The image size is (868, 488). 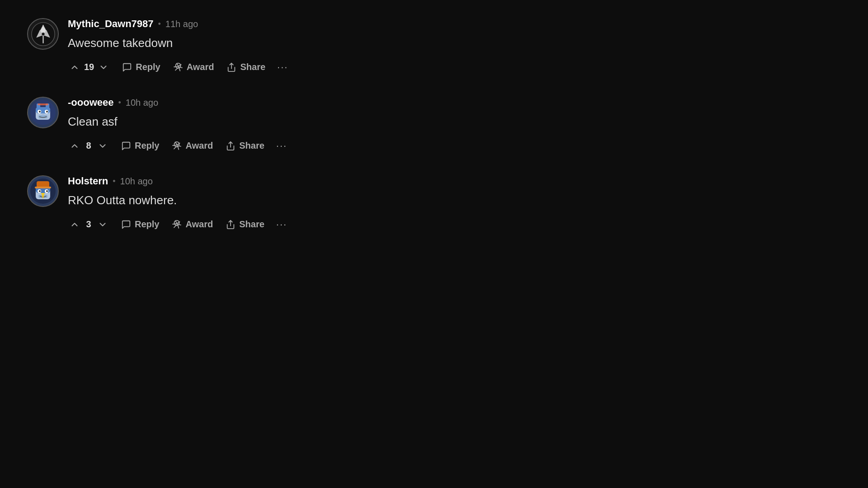 What do you see at coordinates (88, 181) in the screenshot?
I see `comment-username: Holstern` at bounding box center [88, 181].